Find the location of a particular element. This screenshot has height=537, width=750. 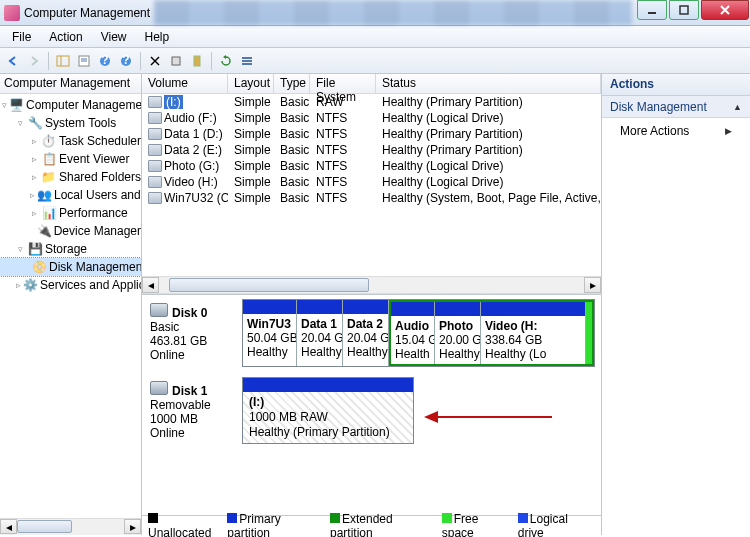

properties-button is located at coordinates (84, 61).